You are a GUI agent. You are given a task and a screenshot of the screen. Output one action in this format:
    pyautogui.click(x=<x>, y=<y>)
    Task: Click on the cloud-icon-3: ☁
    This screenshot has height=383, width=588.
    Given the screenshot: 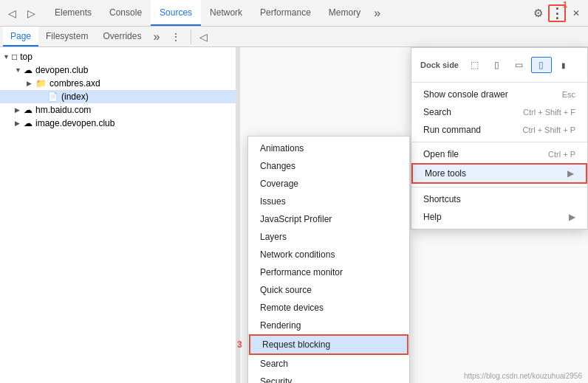 What is the action you would take?
    pyautogui.click(x=28, y=123)
    